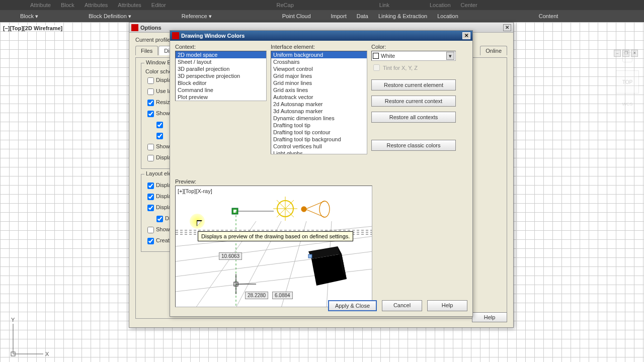 The height and width of the screenshot is (362, 644). I want to click on color-combobox: White ▾, so click(414, 56).